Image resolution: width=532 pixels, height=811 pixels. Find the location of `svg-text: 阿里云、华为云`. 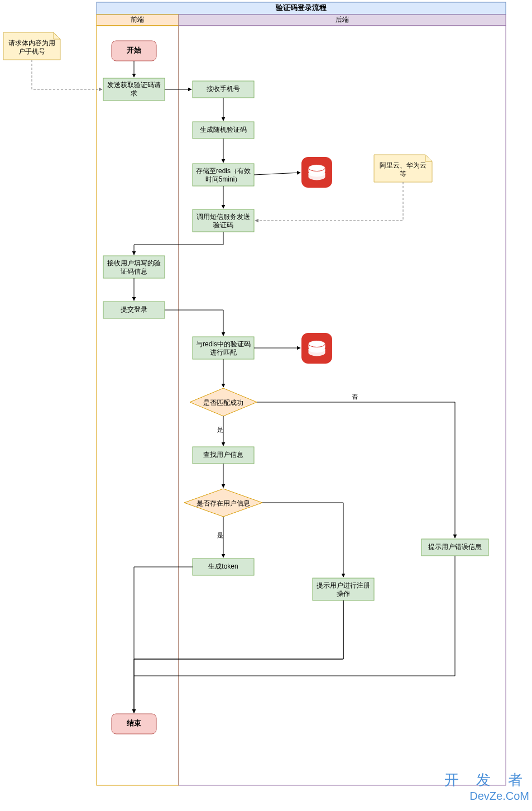

svg-text: 阿里云、华为云 is located at coordinates (403, 165).